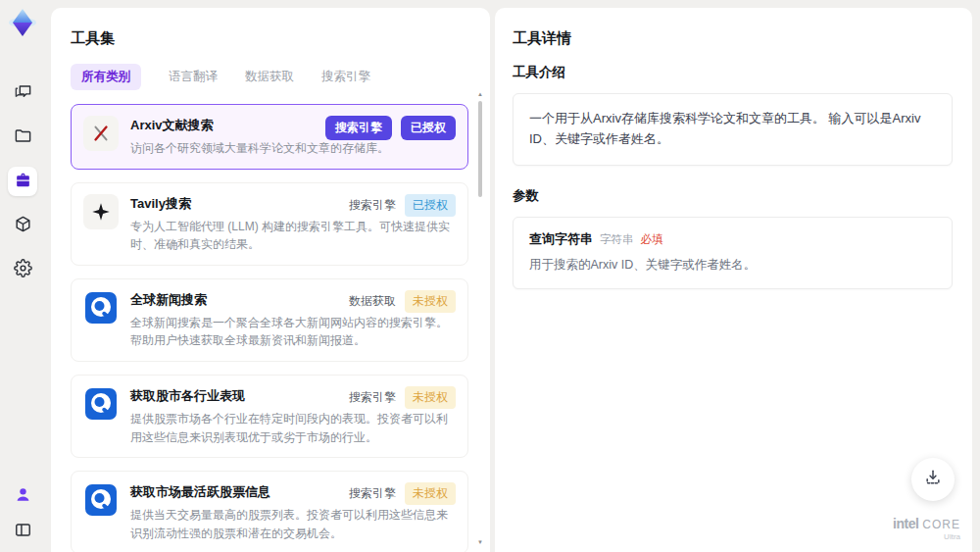 The image size is (980, 552). Describe the element at coordinates (733, 129) in the screenshot. I see `tool-intro-text: 一个用于从Arxiv存储库搜索科学论文和文章的工具。 输入可以是Arxiv ID…` at that location.